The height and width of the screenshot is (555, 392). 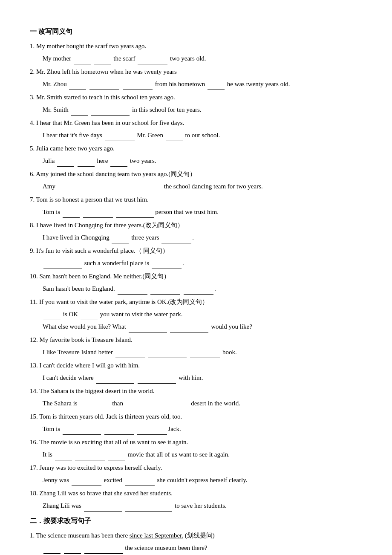 I want to click on q4-original: 4. I hear that Mr. Green has been in our…, so click(x=196, y=123).